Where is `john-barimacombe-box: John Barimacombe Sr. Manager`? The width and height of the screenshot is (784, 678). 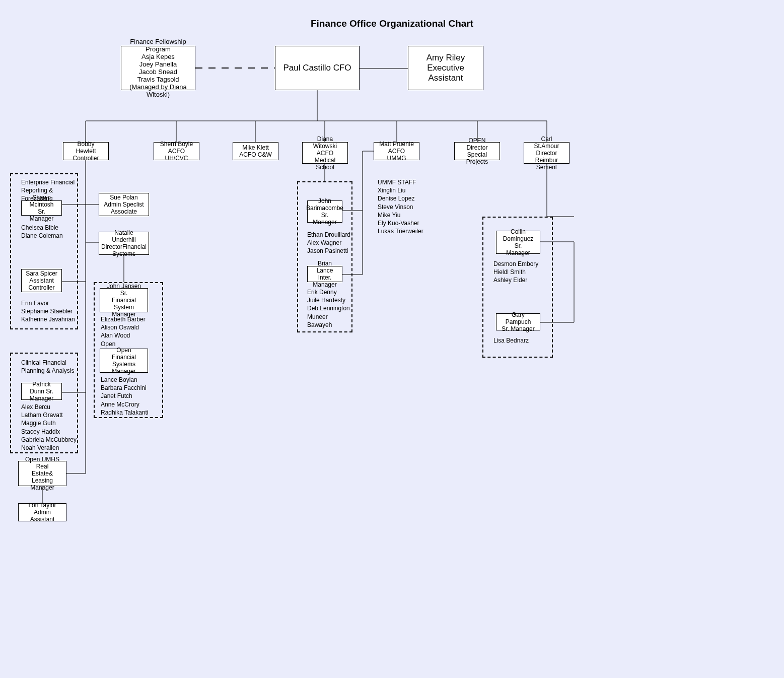 john-barimacombe-box: John Barimacombe Sr. Manager is located at coordinates (325, 212).